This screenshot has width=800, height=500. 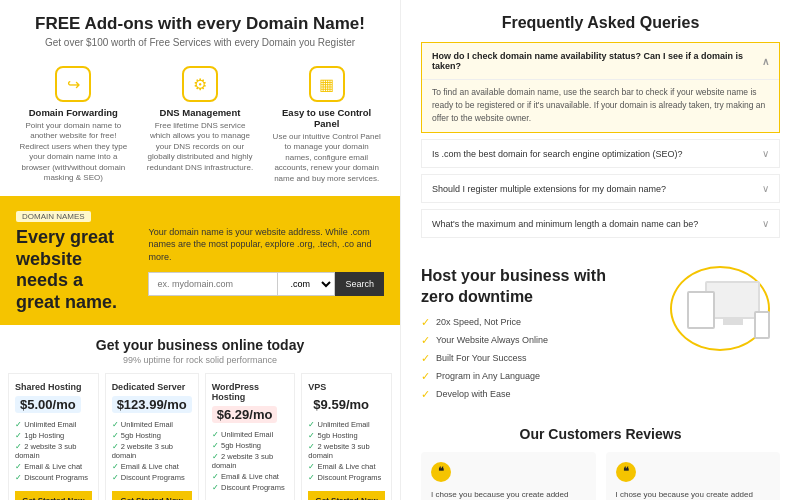 I want to click on host-title: Host your business with zero downtime, so click(x=536, y=287).